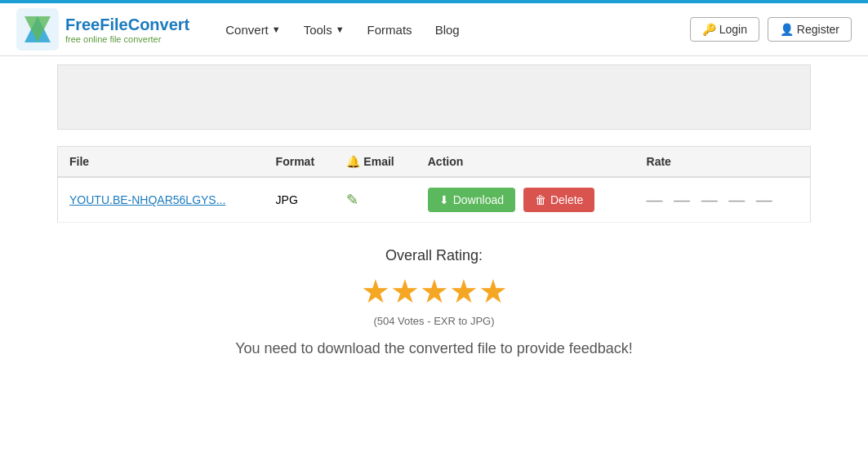 The width and height of the screenshot is (868, 456). I want to click on col-email-header: 🔔 Email, so click(376, 162).